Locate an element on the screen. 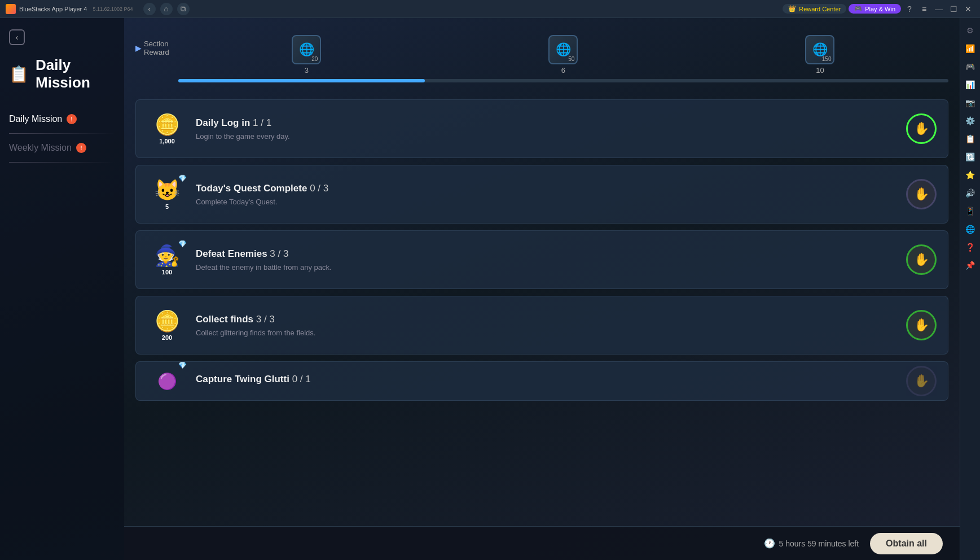 The image size is (980, 560). menu-button: ≡ is located at coordinates (924, 9).